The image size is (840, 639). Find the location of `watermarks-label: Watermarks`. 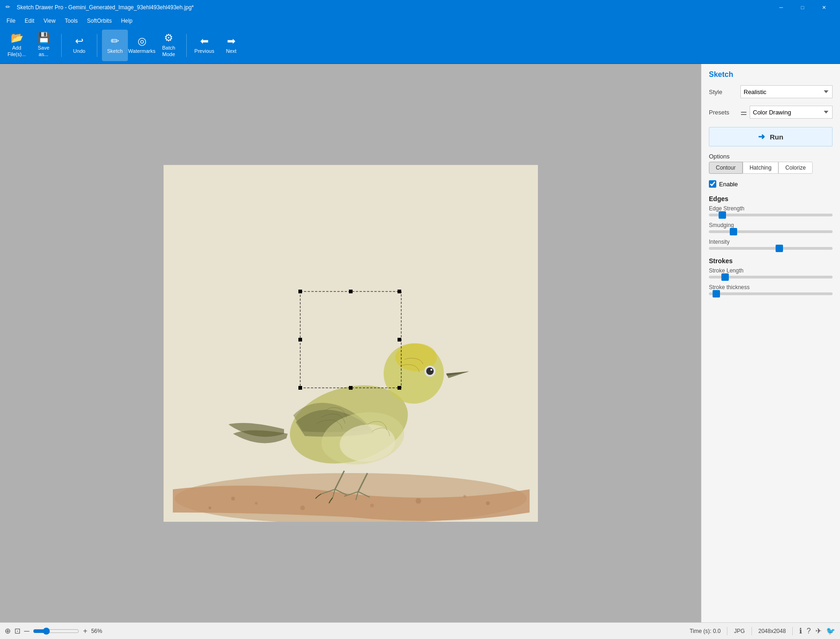

watermarks-label: Watermarks is located at coordinates (142, 51).